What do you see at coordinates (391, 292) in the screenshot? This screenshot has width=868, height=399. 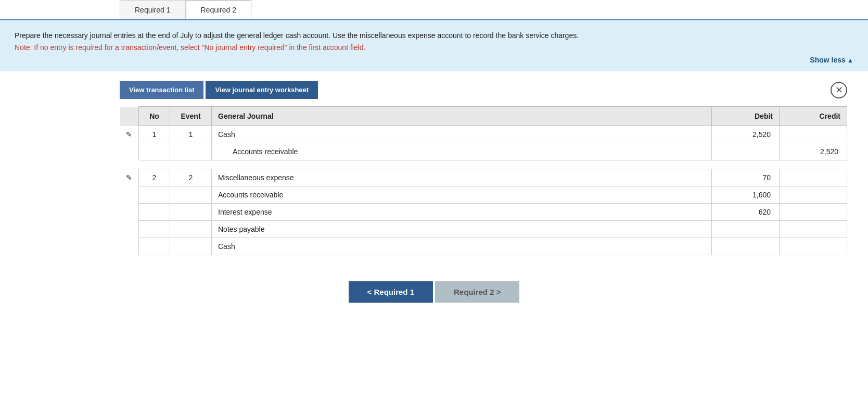 I see `prev-required-button: < Required 1` at bounding box center [391, 292].